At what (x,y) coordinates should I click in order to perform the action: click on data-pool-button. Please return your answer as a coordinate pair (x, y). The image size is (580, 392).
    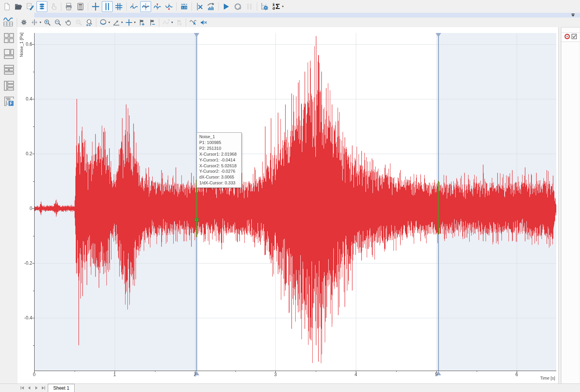
    Looking at the image, I should click on (42, 7).